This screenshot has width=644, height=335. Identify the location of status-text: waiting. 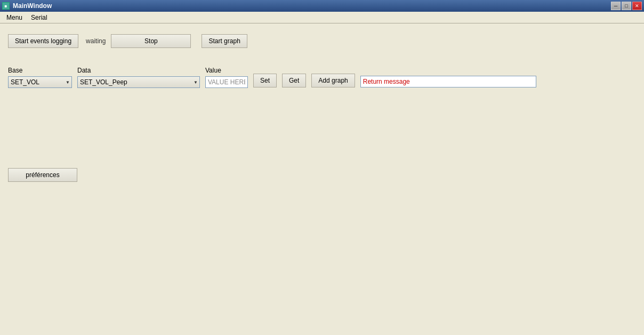
(96, 41).